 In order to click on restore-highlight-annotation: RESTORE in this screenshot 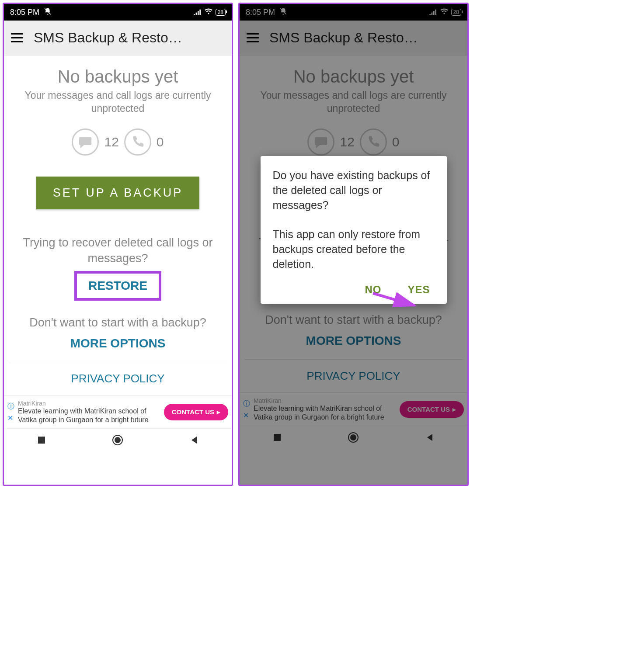, I will do `click(118, 286)`.